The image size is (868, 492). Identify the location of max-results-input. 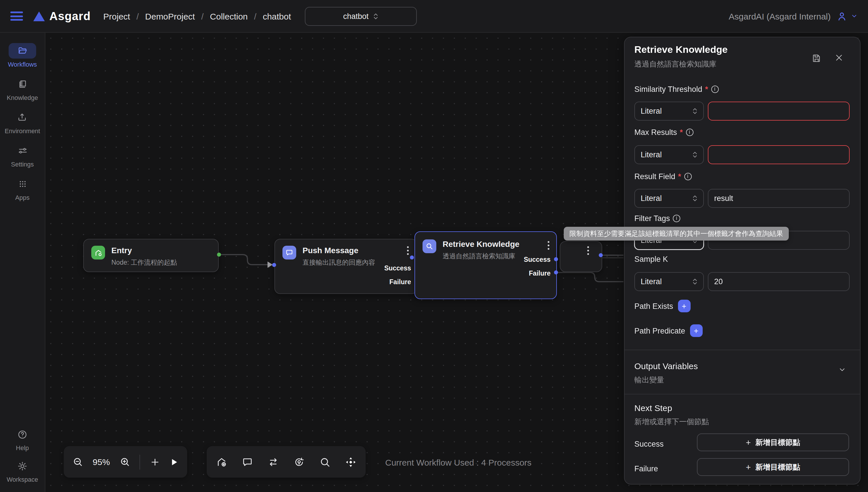
(779, 155).